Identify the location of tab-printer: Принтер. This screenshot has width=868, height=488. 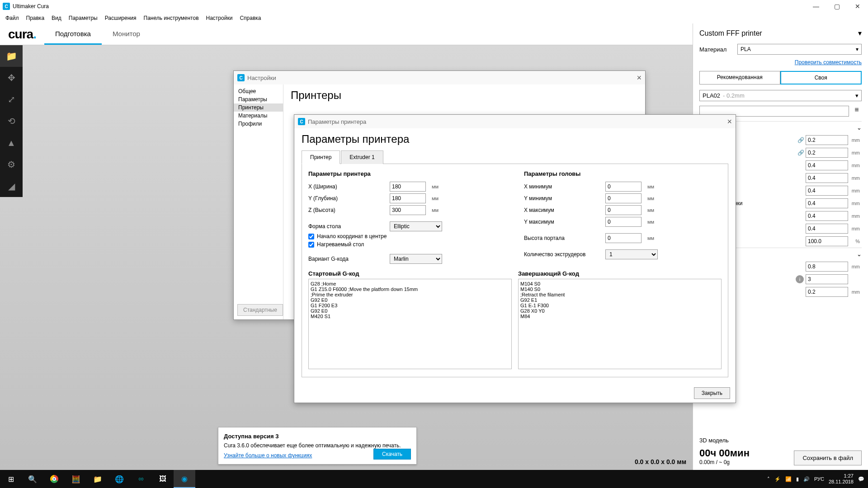
(321, 157).